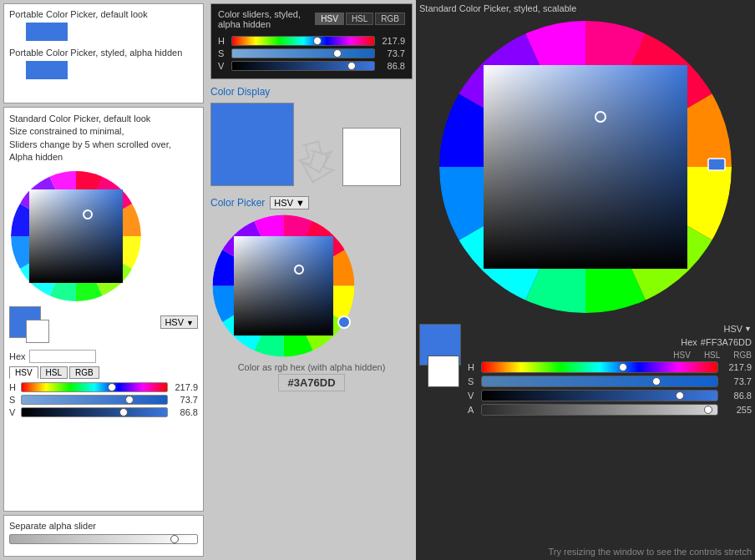  What do you see at coordinates (680, 396) in the screenshot?
I see `right-v-thumb` at bounding box center [680, 396].